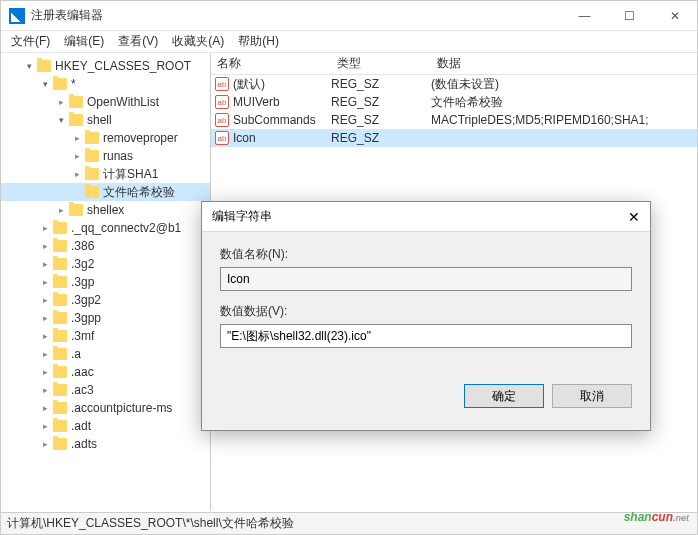 The height and width of the screenshot is (535, 698). Describe the element at coordinates (106, 282) in the screenshot. I see `tree-item: .3gp` at that location.